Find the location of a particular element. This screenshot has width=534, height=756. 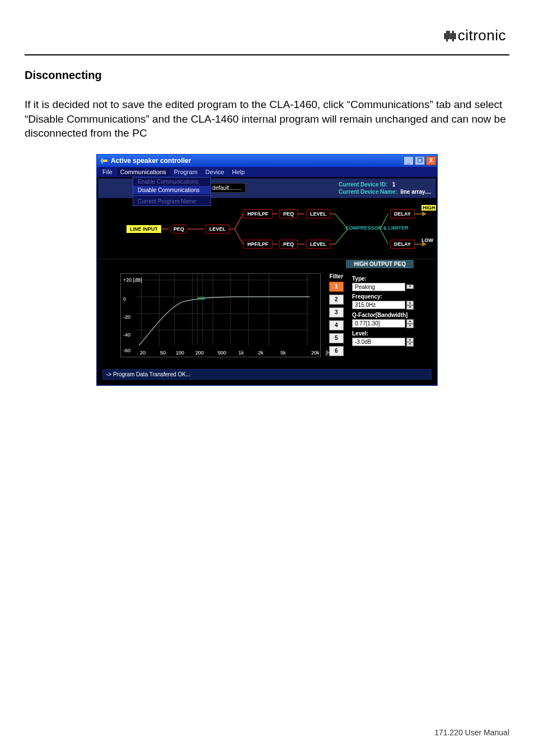

filter-button-2: 2 is located at coordinates (336, 300).